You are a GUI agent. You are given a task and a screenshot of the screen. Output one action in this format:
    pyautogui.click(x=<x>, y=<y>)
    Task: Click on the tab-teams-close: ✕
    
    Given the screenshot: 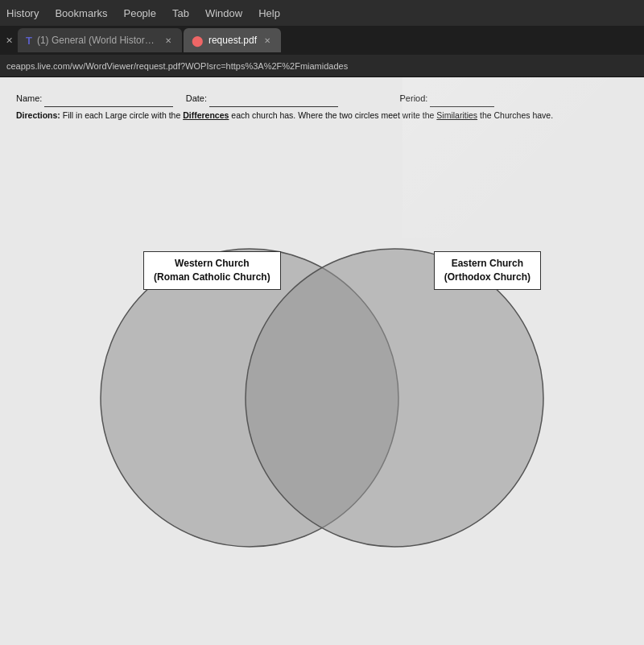 What is the action you would take?
    pyautogui.click(x=168, y=40)
    